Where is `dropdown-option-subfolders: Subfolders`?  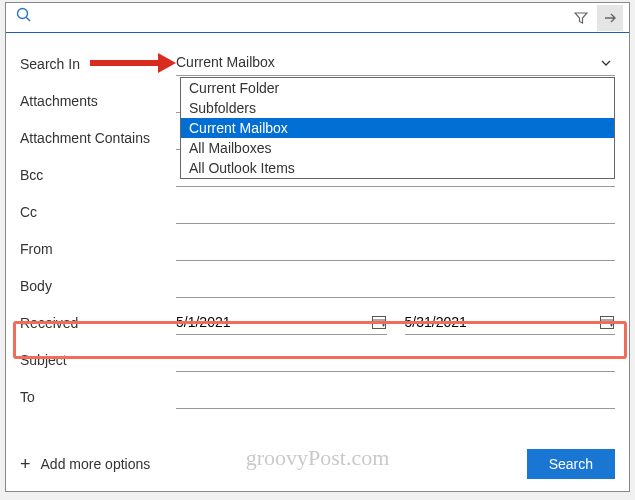 dropdown-option-subfolders: Subfolders is located at coordinates (398, 108).